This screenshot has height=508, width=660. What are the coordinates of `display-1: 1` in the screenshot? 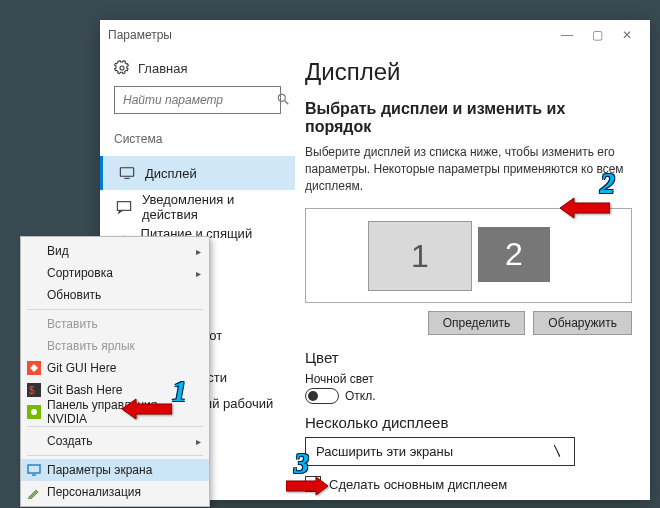 It's located at (420, 256).